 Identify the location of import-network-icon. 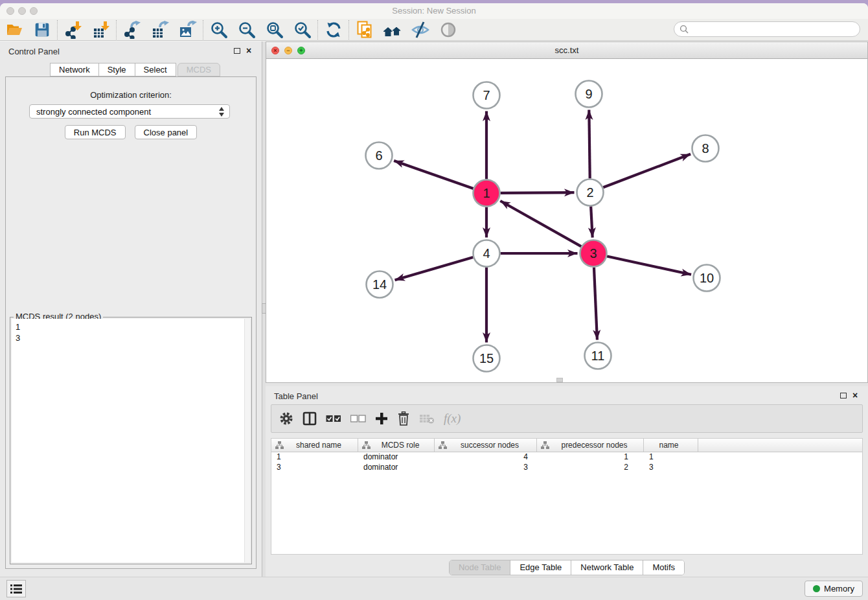
(73, 30).